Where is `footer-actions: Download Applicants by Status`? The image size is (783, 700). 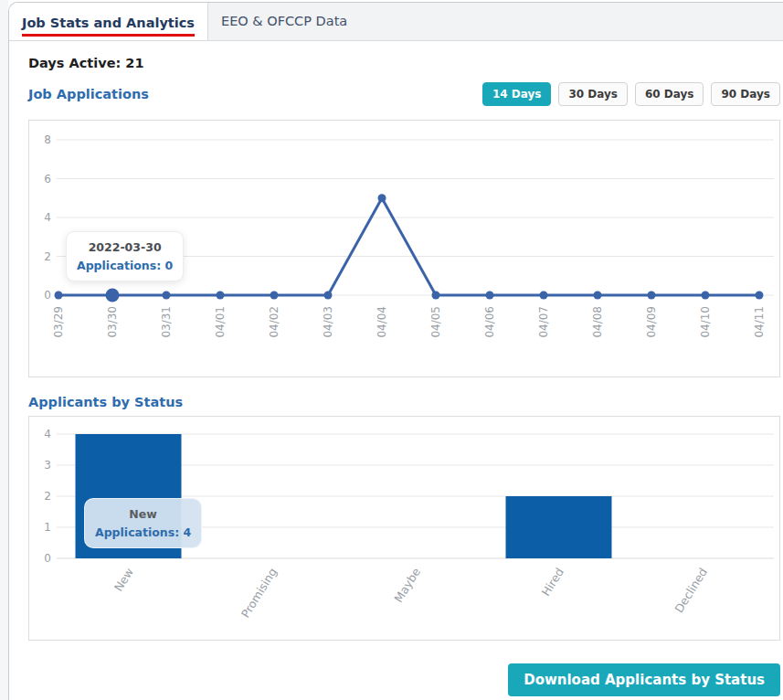 footer-actions: Download Applicants by Status is located at coordinates (404, 680).